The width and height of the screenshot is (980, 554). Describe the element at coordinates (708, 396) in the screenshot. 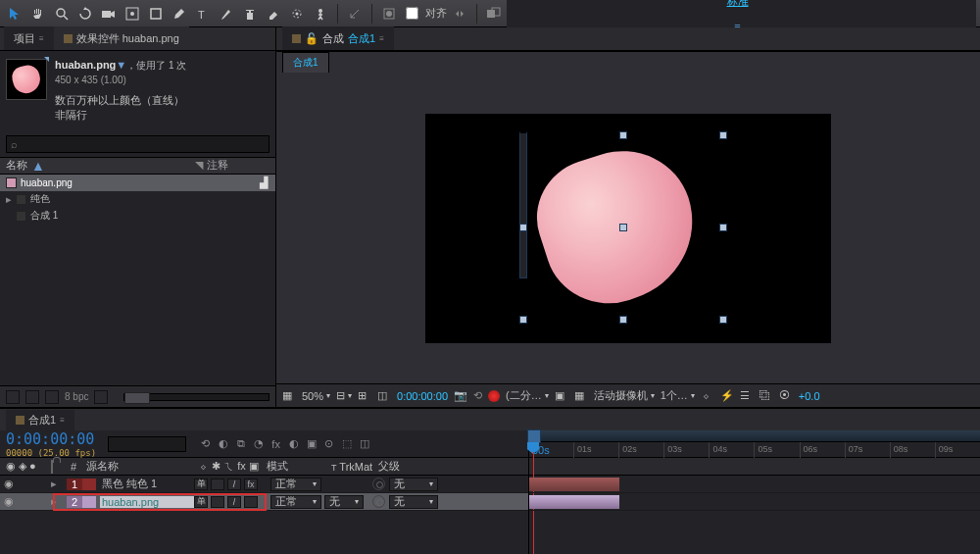

I see `px-aspect-btn: 🝔` at that location.